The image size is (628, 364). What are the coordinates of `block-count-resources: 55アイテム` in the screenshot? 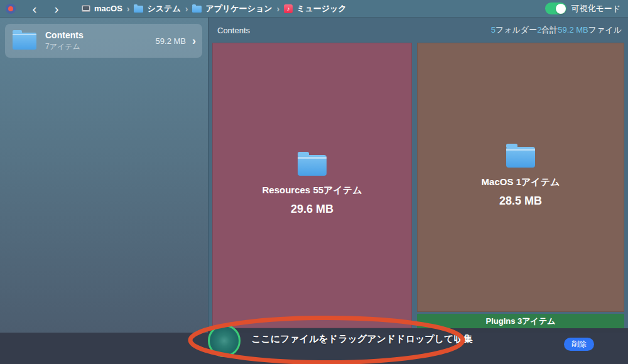 It's located at (337, 190).